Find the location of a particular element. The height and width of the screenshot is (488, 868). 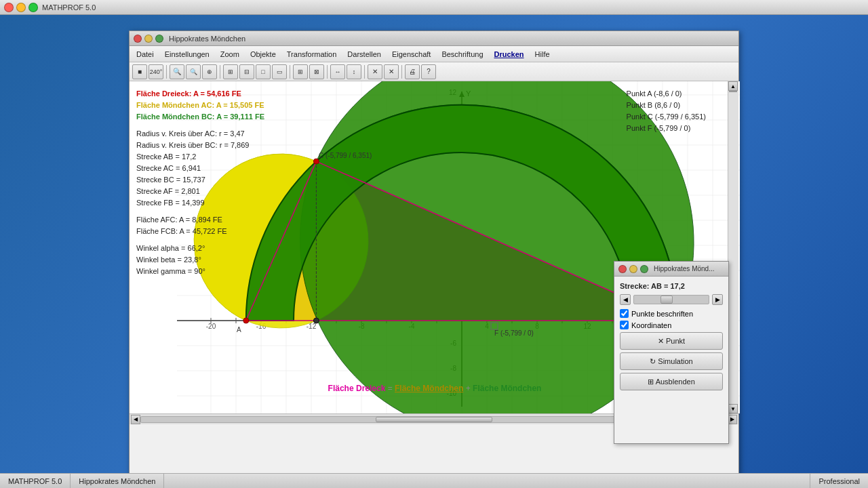

checkbox-koordinaten-row: Koordinaten is located at coordinates (671, 325).